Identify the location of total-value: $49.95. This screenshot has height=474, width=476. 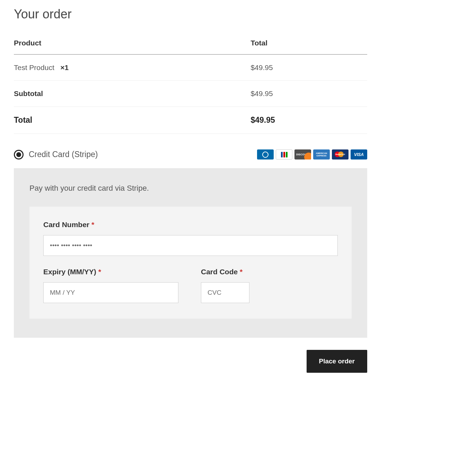
(309, 120).